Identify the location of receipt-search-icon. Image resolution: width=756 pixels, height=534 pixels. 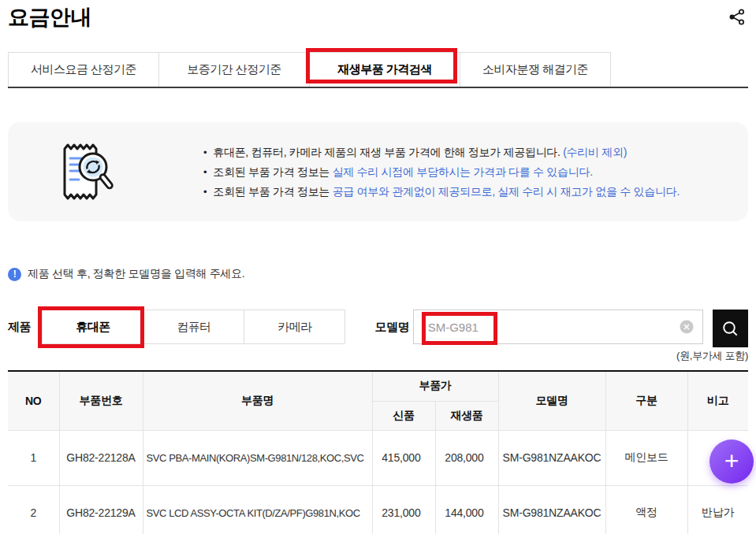
(85, 172).